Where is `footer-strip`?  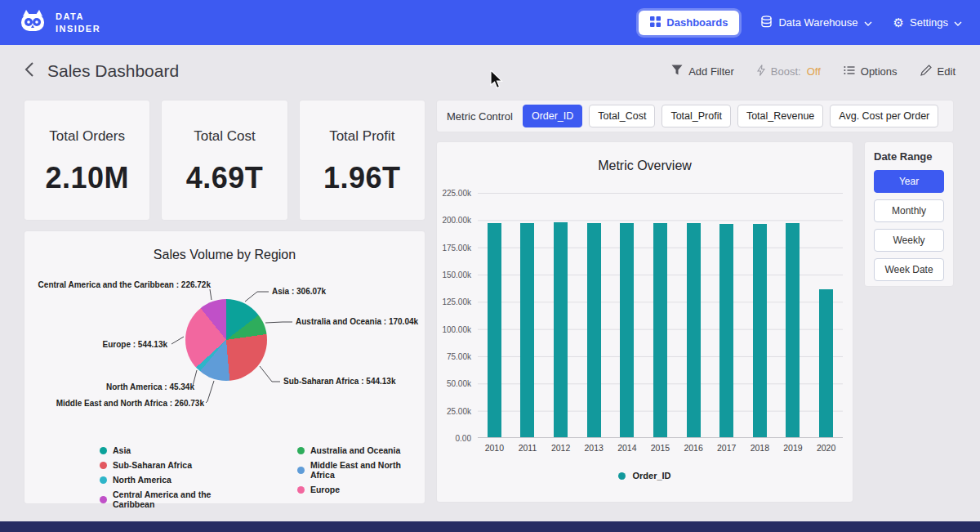
footer-strip is located at coordinates (490, 526).